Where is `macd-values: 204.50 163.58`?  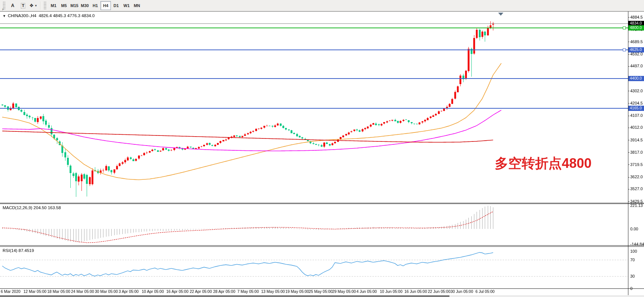
macd-values: 204.50 163.58 is located at coordinates (47, 208).